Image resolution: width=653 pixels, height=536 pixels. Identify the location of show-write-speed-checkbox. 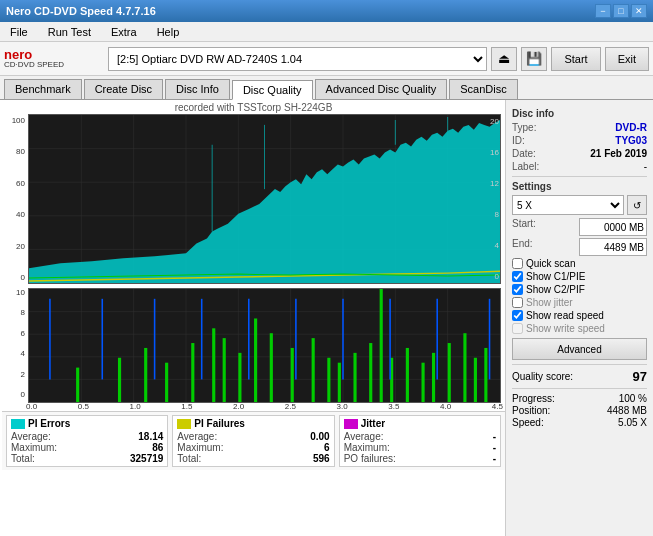
(518, 328).